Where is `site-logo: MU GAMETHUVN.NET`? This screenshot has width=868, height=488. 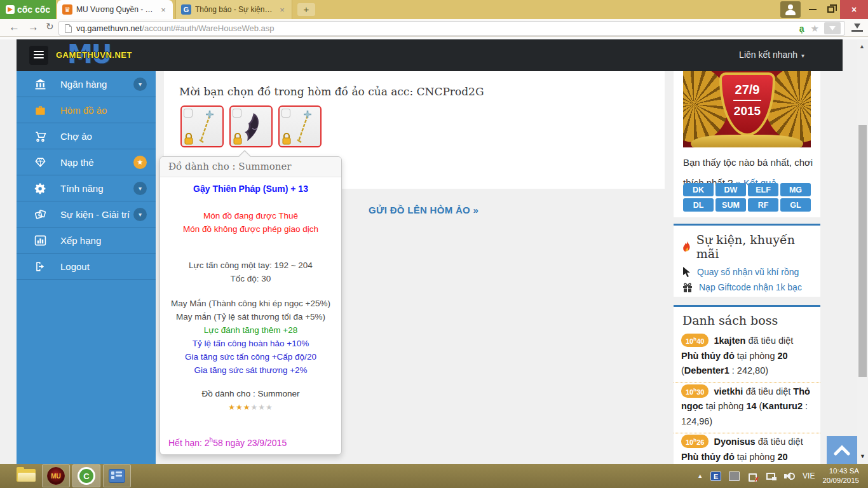
site-logo: MU GAMETHUVN.NET is located at coordinates (107, 55).